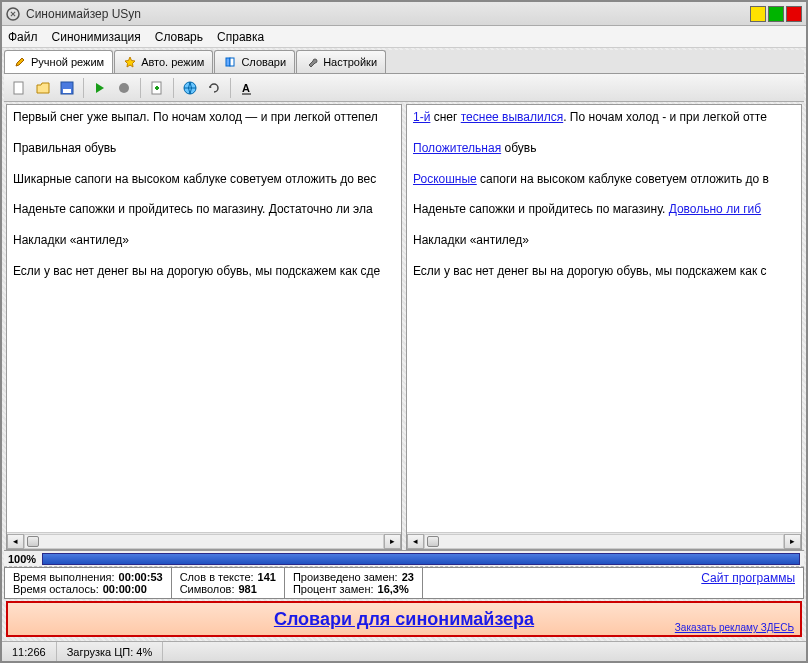 The width and height of the screenshot is (808, 663). I want to click on toolbar: A, so click(404, 88).